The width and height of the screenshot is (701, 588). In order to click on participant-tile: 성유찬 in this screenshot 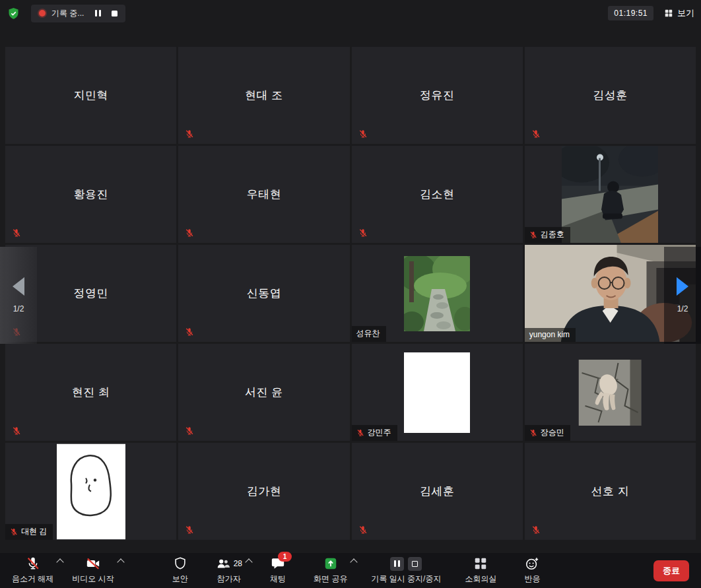, I will do `click(437, 293)`.